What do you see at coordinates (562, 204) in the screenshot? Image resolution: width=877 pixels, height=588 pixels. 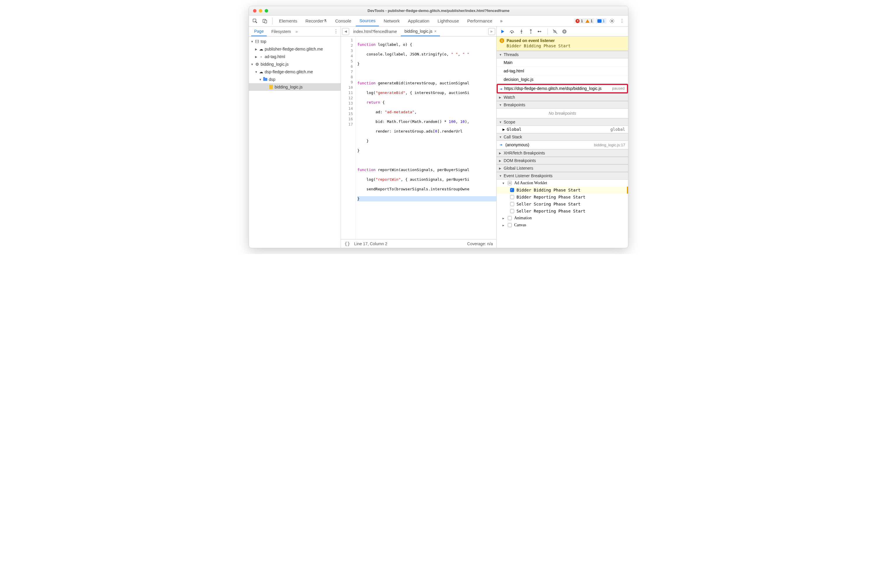 I see `evl-seller-scoring-start: Seller Scoring Phase Start` at bounding box center [562, 204].